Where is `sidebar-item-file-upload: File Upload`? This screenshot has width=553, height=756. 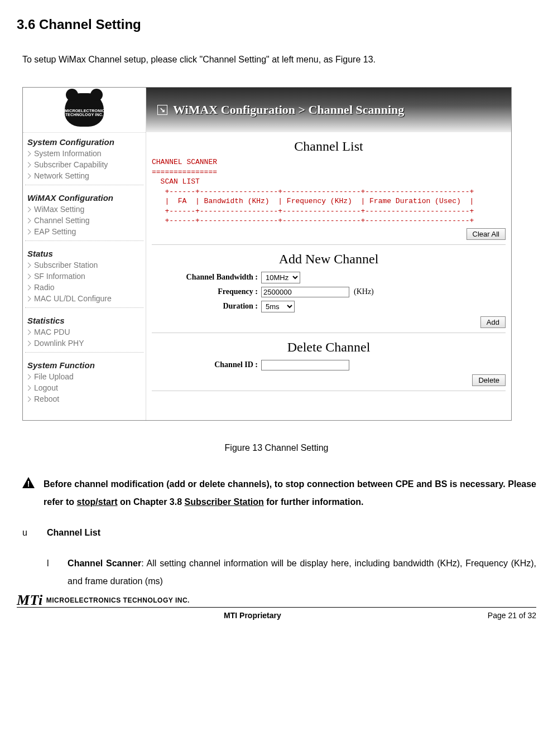
sidebar-item-file-upload: File Upload is located at coordinates (84, 377).